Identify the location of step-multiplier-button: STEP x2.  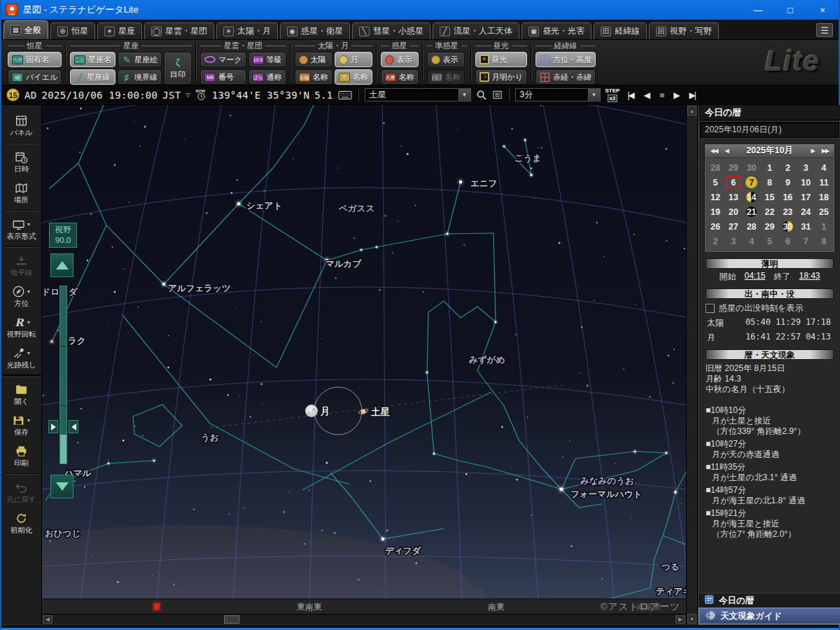
(613, 94).